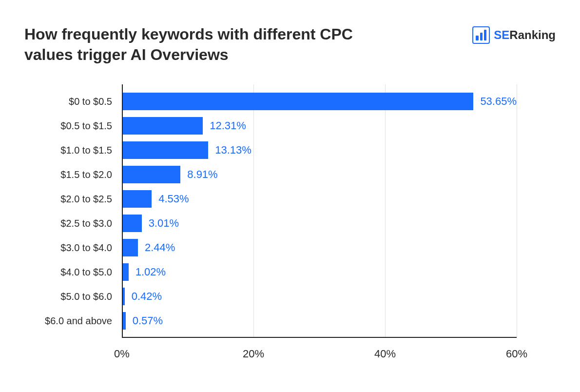 This screenshot has height=392, width=580. I want to click on y-axis-line, so click(122, 211).